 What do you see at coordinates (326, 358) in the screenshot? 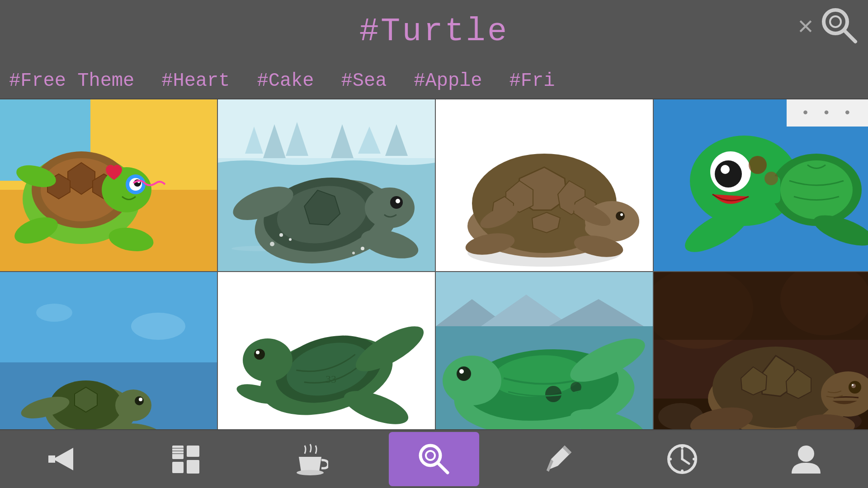
I see `grid-item-6: 33` at bounding box center [326, 358].